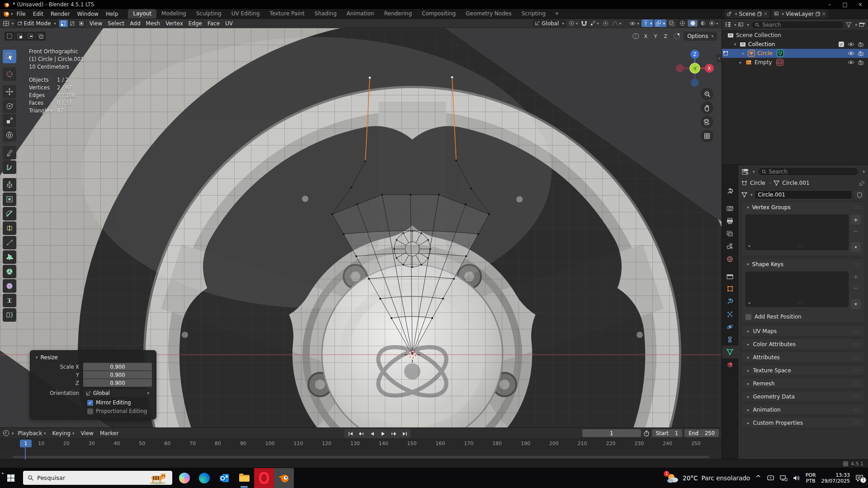 The image size is (868, 488). I want to click on frame-start-field: Start1, so click(667, 433).